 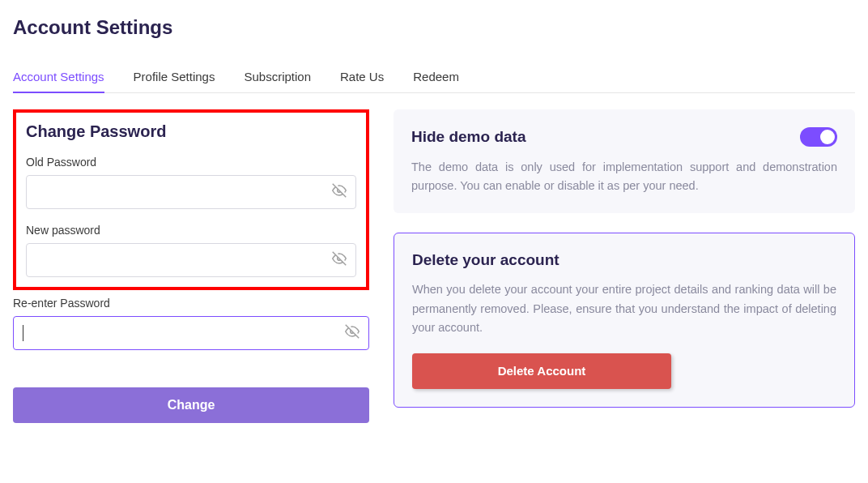 I want to click on new-password-label: New password, so click(x=191, y=230).